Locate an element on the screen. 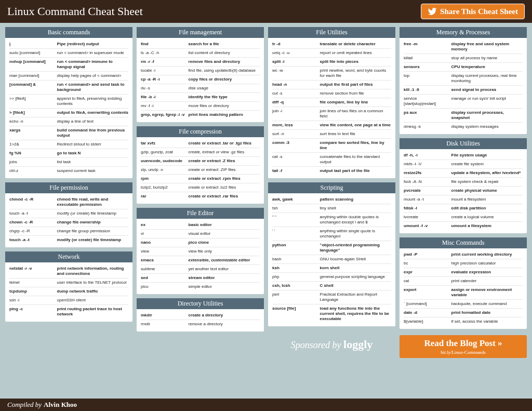 The image size is (532, 411). command-cell: mkfs -t -V is located at coordinates (428, 164).